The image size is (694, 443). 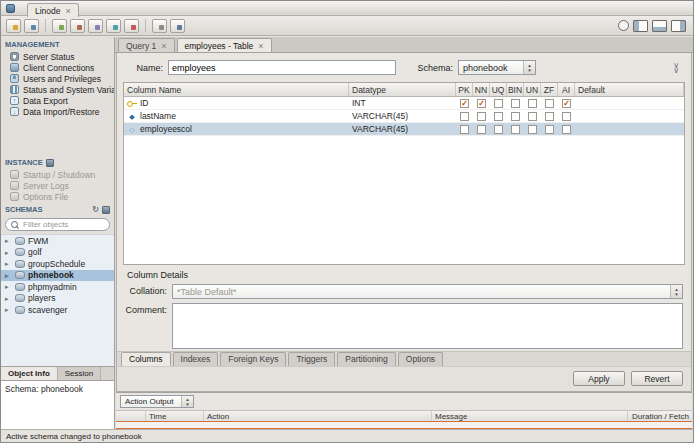 What do you see at coordinates (146, 359) in the screenshot?
I see `tab-columns: Columns` at bounding box center [146, 359].